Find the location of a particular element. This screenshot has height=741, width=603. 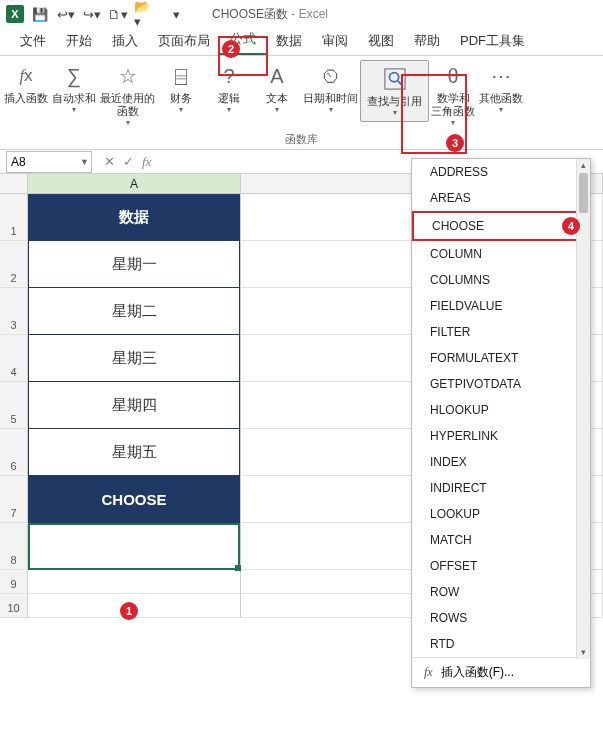

new-file-icon: 🗋▾ is located at coordinates (118, 14).